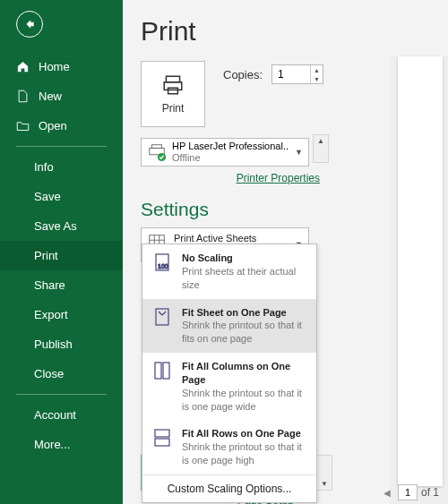 This screenshot has width=448, height=504. Describe the element at coordinates (56, 226) in the screenshot. I see `sidebar-item-label: Save As` at that location.